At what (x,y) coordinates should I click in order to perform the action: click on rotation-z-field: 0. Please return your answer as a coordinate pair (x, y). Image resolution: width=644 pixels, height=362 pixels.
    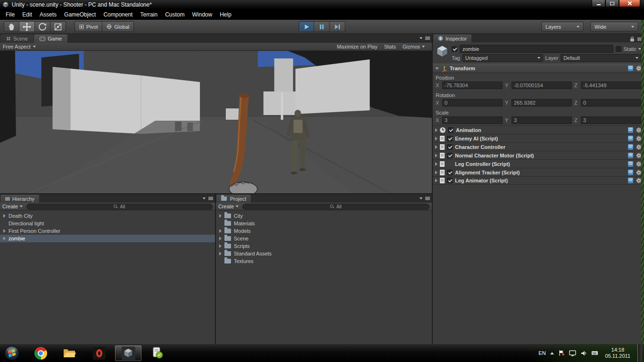
    Looking at the image, I should click on (611, 103).